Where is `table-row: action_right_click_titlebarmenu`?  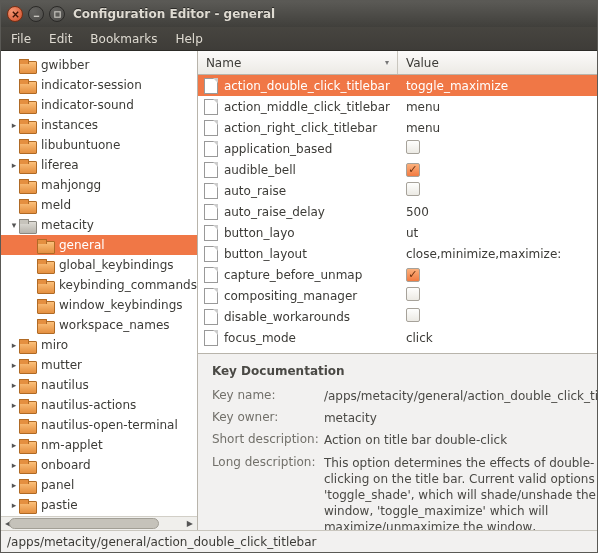
table-row: action_right_click_titlebarmenu is located at coordinates (398, 128).